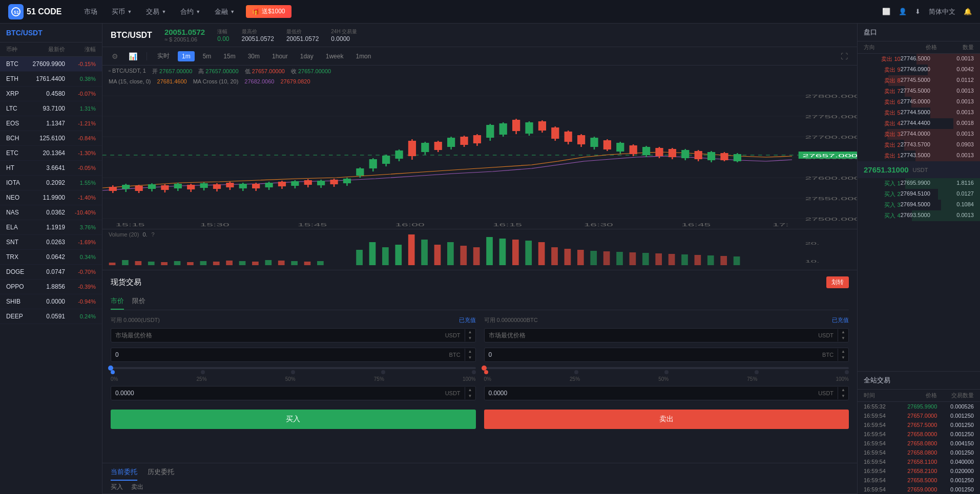  What do you see at coordinates (230, 56) in the screenshot?
I see `time-15m: 15m` at bounding box center [230, 56].